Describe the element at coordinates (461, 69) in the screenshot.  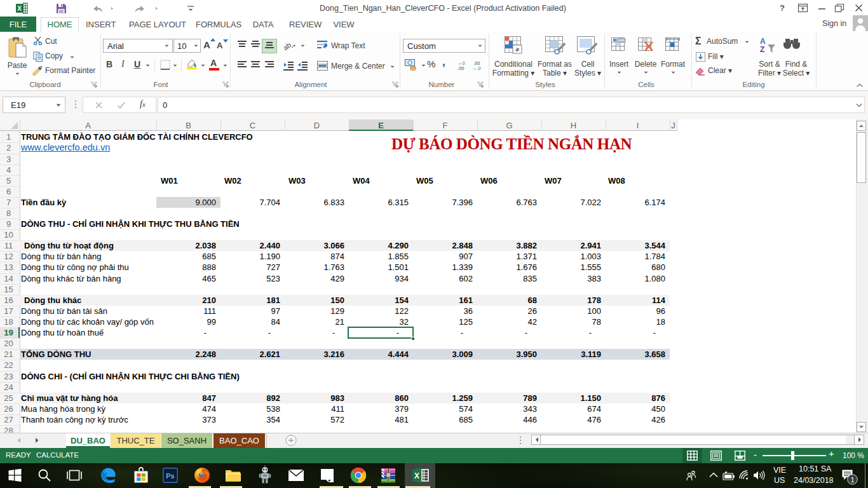
I see `svg-text: .00` at that location.